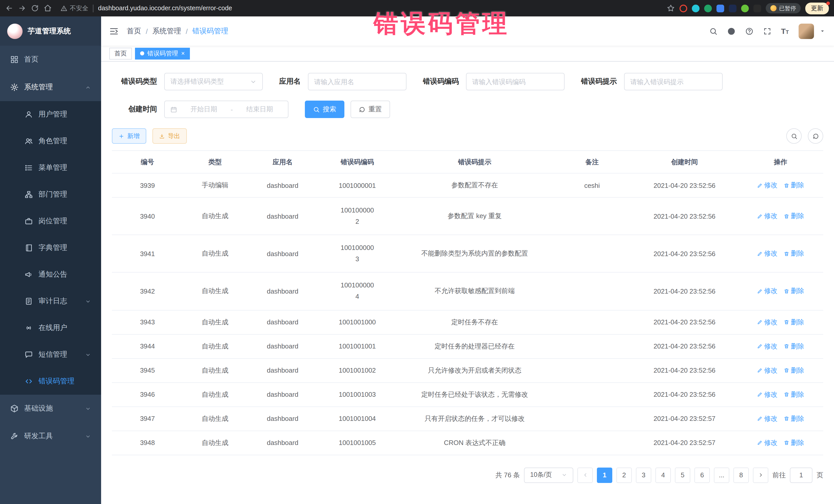  Describe the element at coordinates (170, 136) in the screenshot. I see `export-button: 导出` at that location.